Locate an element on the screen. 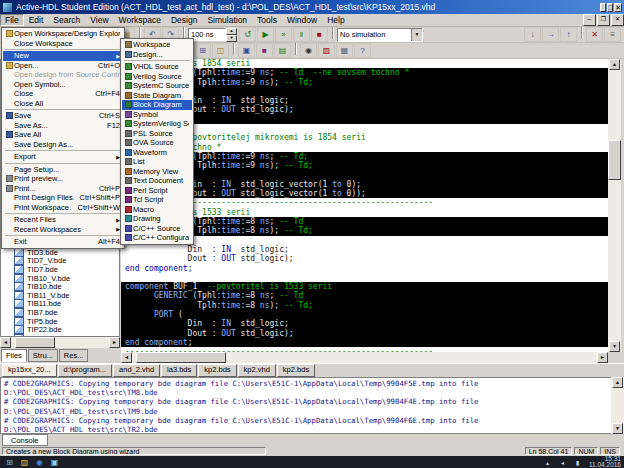  menu-item-psl-source: PSL Source is located at coordinates (157, 134).